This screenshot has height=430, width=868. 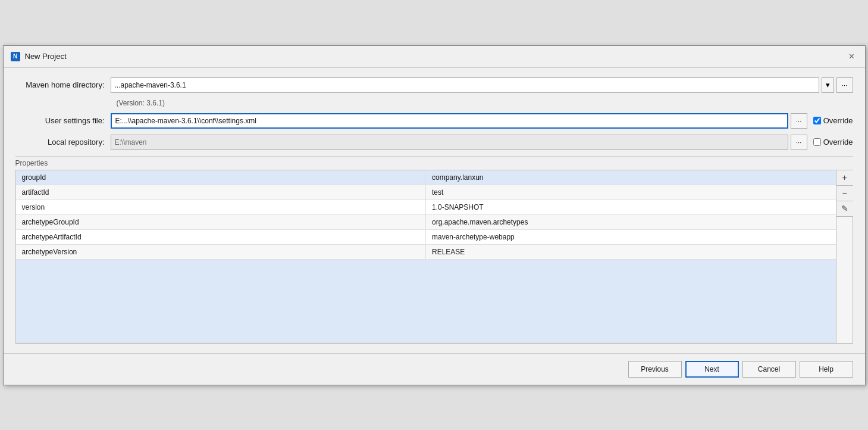 I want to click on maven-home-label: Maven home directory:, so click(x=63, y=85).